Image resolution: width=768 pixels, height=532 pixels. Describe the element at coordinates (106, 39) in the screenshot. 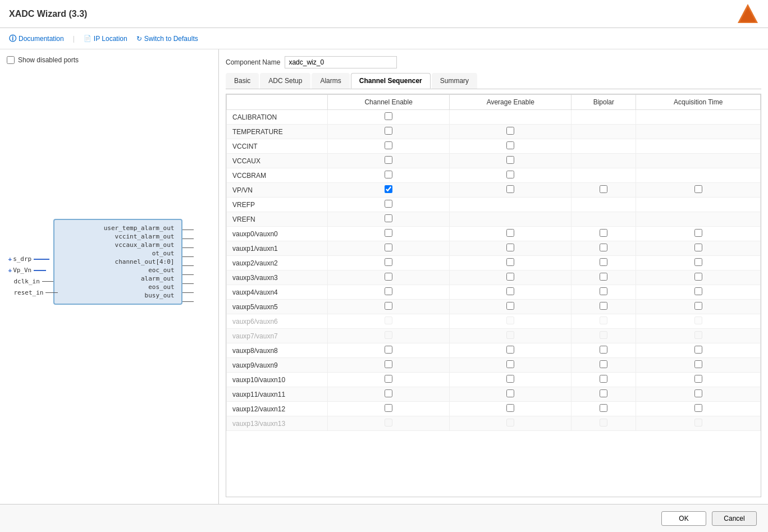

I see `ip-location-link: 📄 IP Location` at that location.